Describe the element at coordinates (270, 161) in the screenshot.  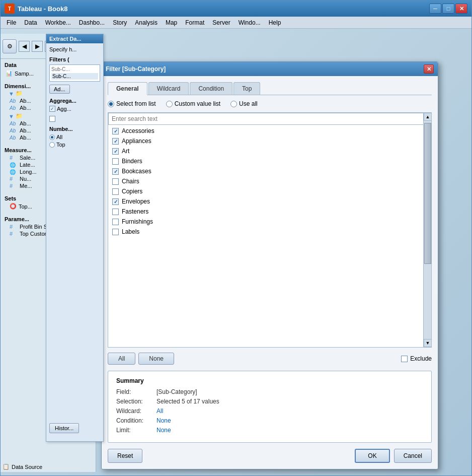
I see `list-item: Binders` at that location.